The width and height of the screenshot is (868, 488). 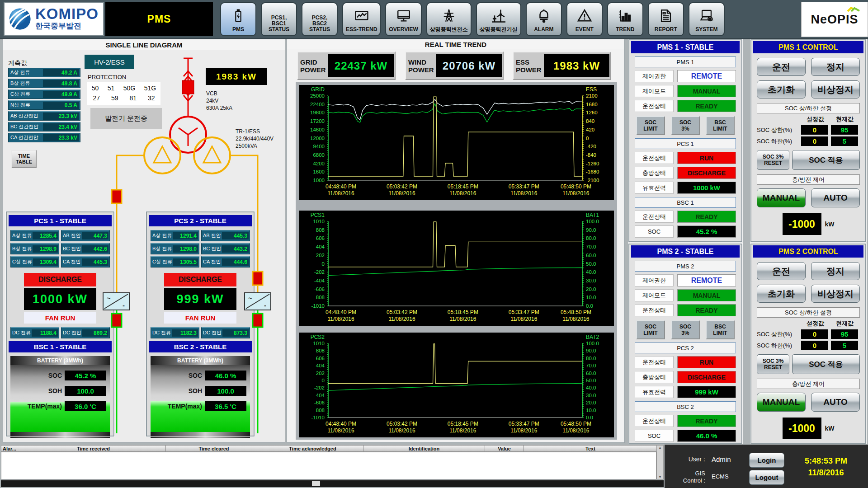 I want to click on svg-text: 2100, so click(x=592, y=96).